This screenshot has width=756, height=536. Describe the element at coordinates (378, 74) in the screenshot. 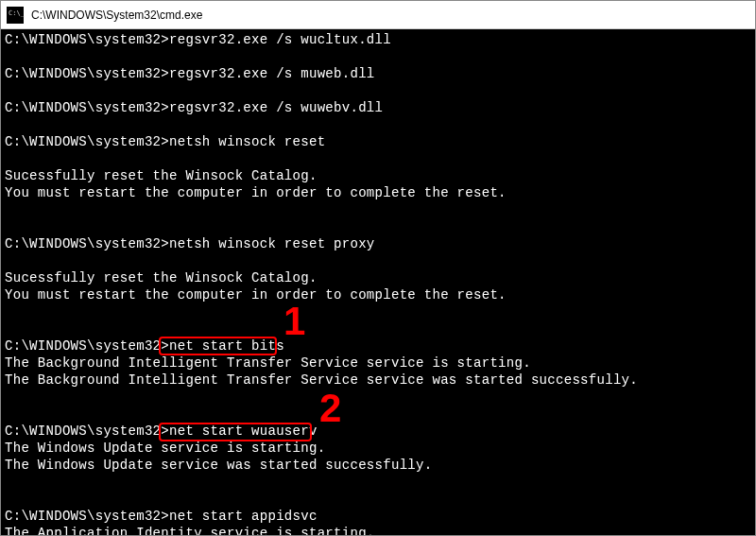

I see `command-line: C:\WINDOWS\system32>regsvr32.exe /s muwe…` at that location.